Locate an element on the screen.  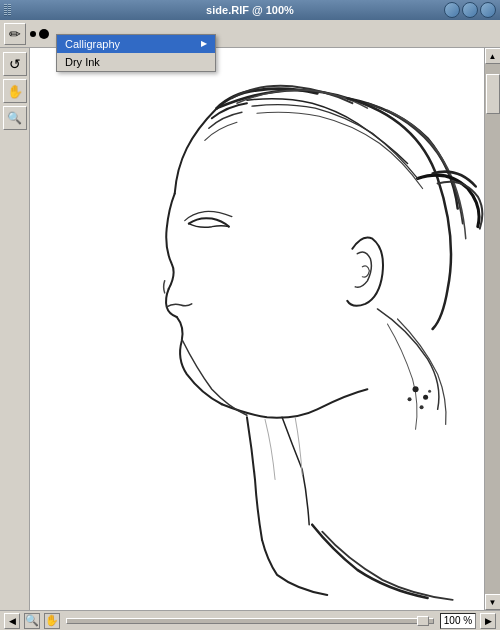
title-bar: side.RIF @ 100% is located at coordinates (250, 10).